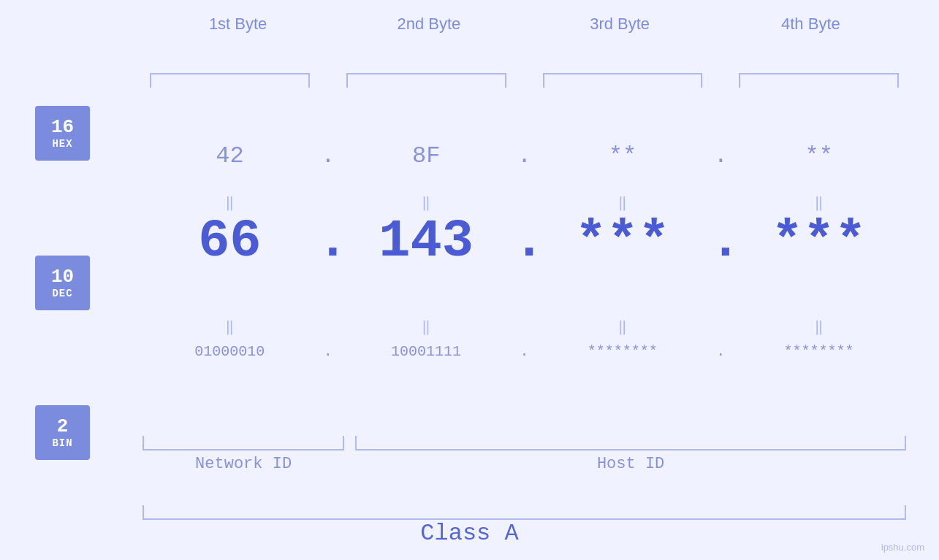 Image resolution: width=939 pixels, height=560 pixels. Describe the element at coordinates (525, 458) in the screenshot. I see `bottom-brackets: Network ID Host ID` at that location.